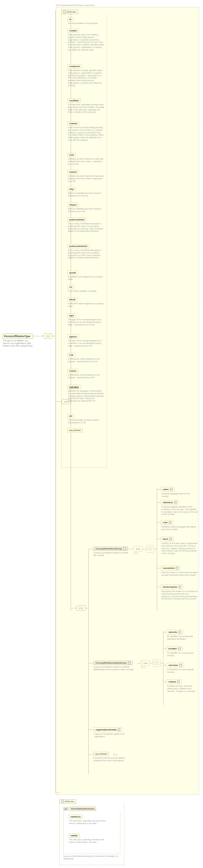 The height and width of the screenshot is (868, 203). I want to click on elem-box: note+, so click(167, 522).